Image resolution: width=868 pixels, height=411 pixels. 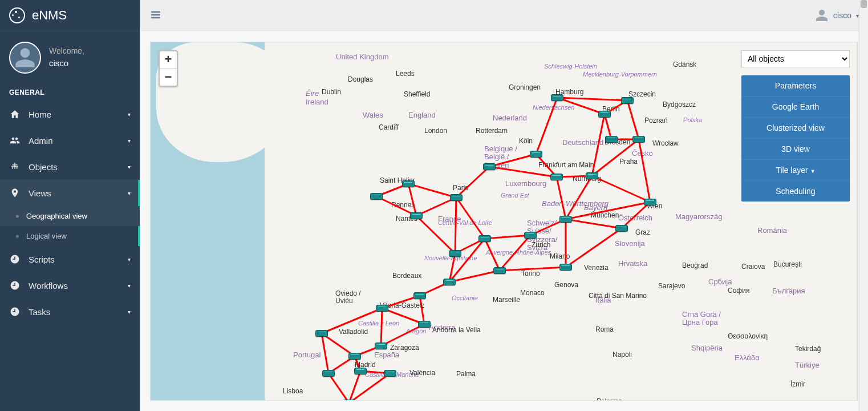 What do you see at coordinates (70, 226) in the screenshot?
I see `sidebar-subnav: Geographical view Logical view` at bounding box center [70, 226].